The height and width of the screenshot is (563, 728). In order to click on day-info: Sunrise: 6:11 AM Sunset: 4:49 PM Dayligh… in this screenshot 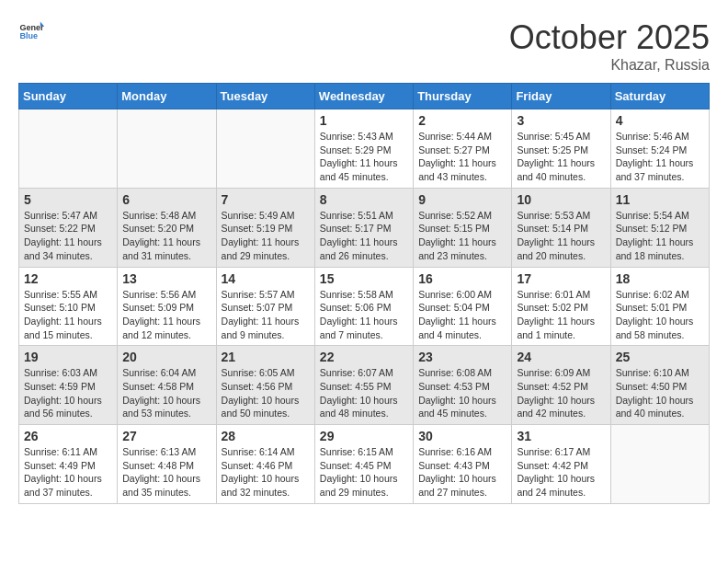, I will do `click(68, 473)`.